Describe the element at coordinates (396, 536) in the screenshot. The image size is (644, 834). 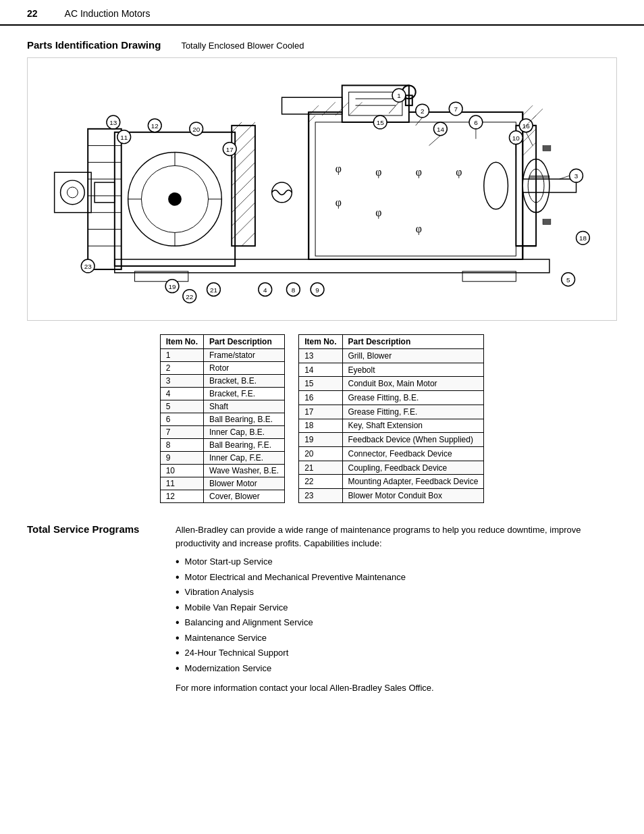
I see `service-intro: Allen-Bradley can provide a wide range o…` at that location.